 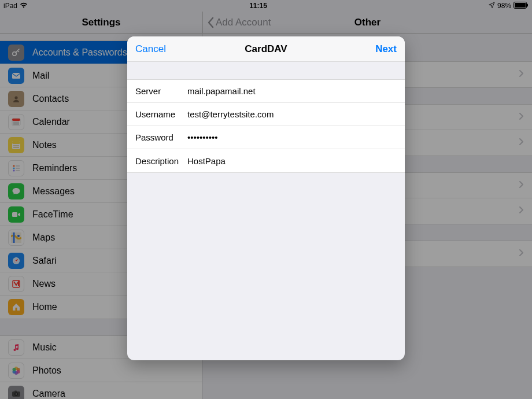 What do you see at coordinates (296, 161) in the screenshot?
I see `description-input` at bounding box center [296, 161].